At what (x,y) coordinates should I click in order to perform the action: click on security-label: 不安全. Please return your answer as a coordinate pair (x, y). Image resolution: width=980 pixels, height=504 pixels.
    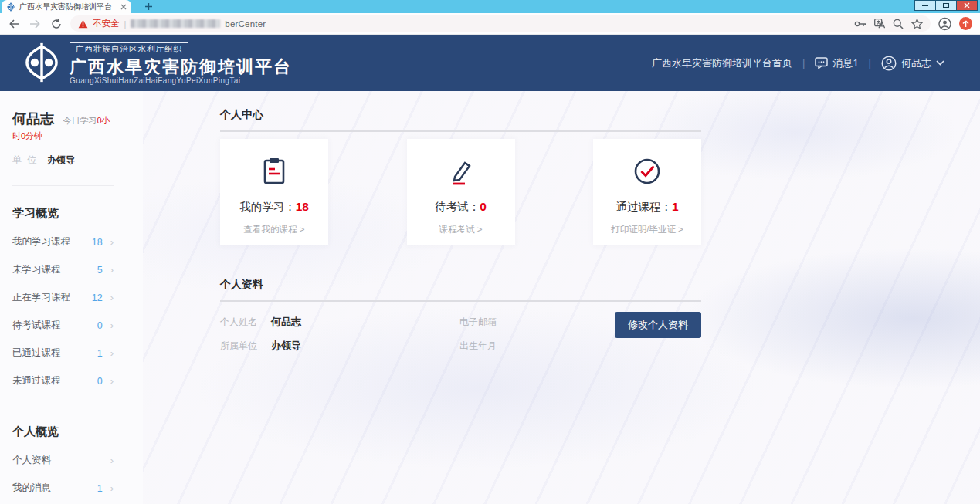
    Looking at the image, I should click on (107, 23).